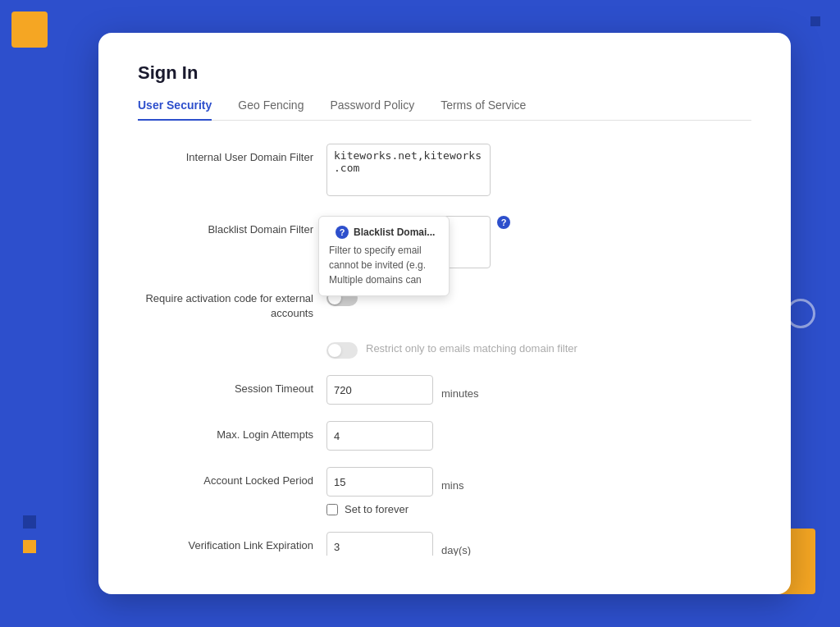  Describe the element at coordinates (445, 436) in the screenshot. I see `max-login-row: Max. Login Attempts` at that location.